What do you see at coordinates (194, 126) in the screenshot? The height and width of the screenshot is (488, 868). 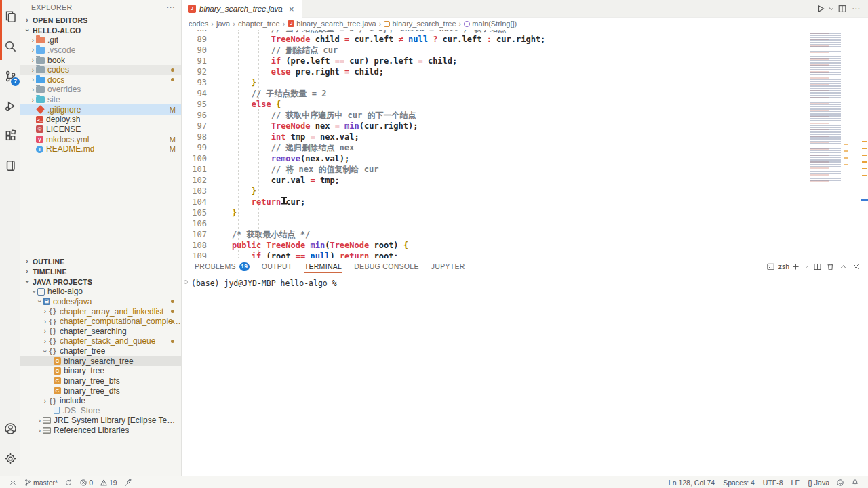 I see `line-number: 97` at bounding box center [194, 126].